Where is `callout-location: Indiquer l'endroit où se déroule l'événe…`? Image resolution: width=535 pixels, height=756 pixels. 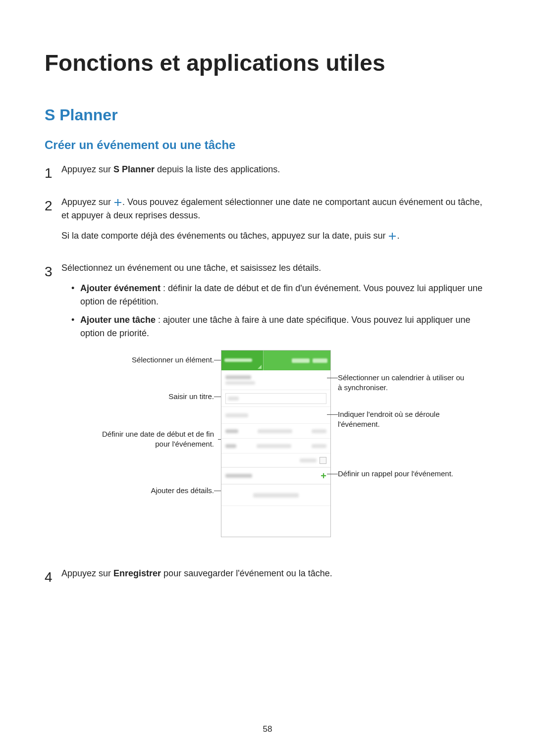
callout-location: Indiquer l'endroit où se déroule l'événe… is located at coordinates (402, 419).